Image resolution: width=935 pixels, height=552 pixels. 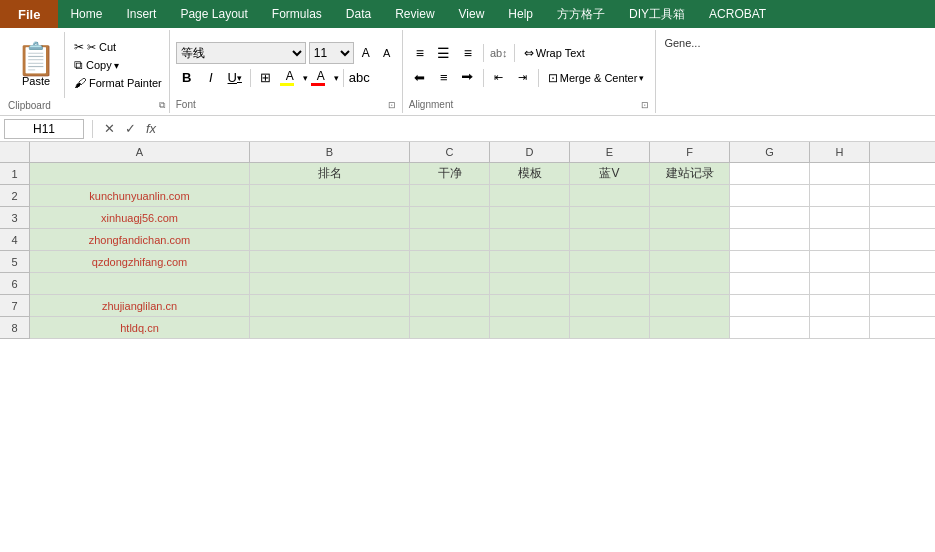 I want to click on col-header-d: D, so click(x=530, y=152).